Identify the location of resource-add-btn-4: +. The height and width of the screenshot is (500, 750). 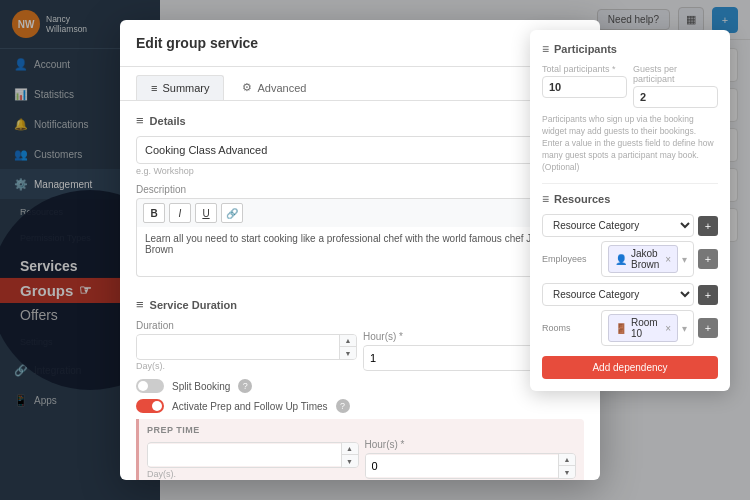
(708, 328).